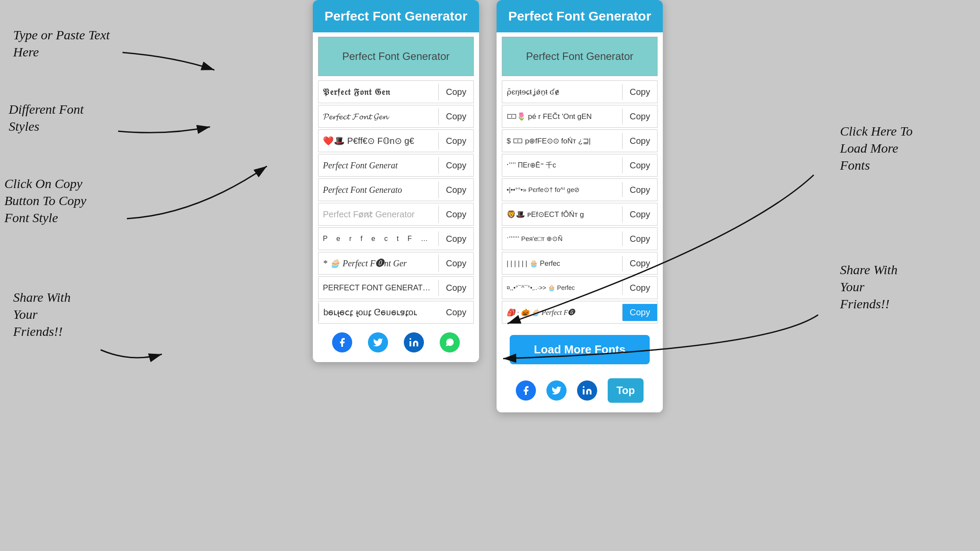  Describe the element at coordinates (396, 342) in the screenshot. I see `phone1-social-row` at that location.